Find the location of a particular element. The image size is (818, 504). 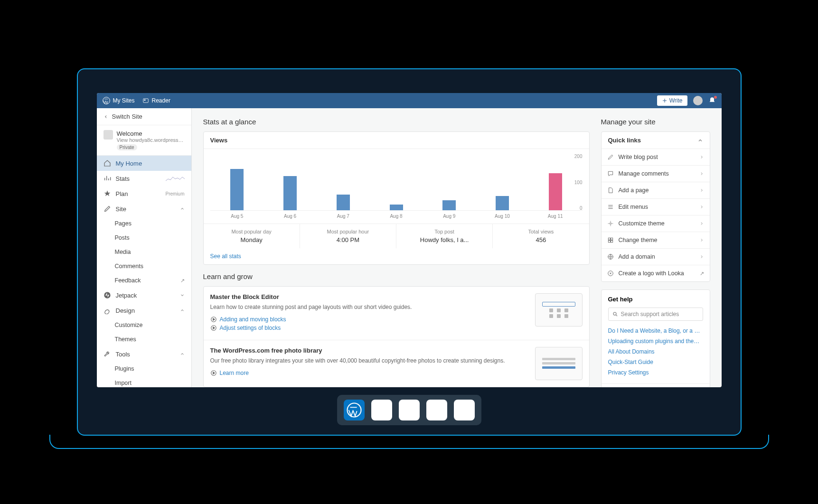

reader-link: Reader is located at coordinates (157, 101).